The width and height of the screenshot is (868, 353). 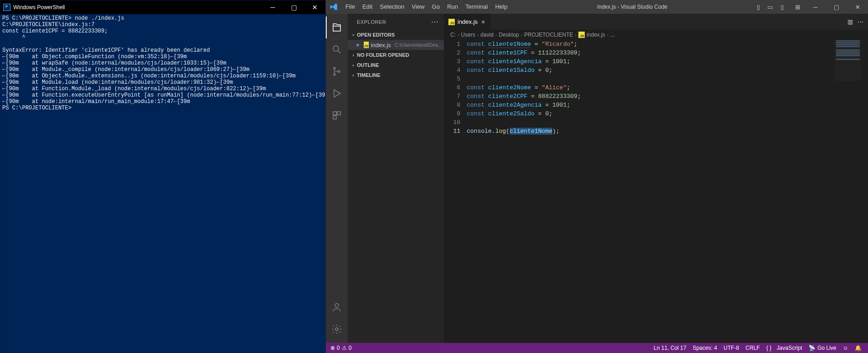 I want to click on status-golive: 📡Go Live, so click(x=822, y=348).